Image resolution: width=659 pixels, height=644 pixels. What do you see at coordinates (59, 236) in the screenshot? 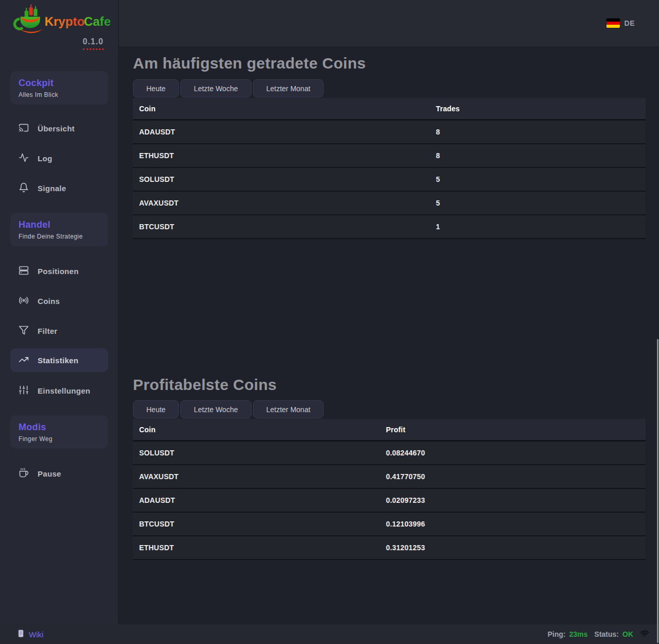
I see `section-subtitle: Finde Deine Strategie` at bounding box center [59, 236].